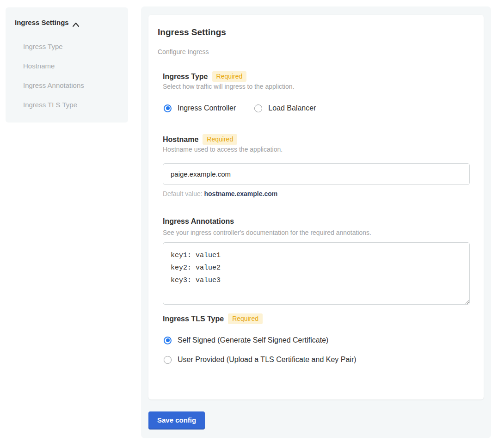 This screenshot has height=448, width=504. Describe the element at coordinates (223, 149) in the screenshot. I see `hostname-help: Hostname used to access the application.` at that location.